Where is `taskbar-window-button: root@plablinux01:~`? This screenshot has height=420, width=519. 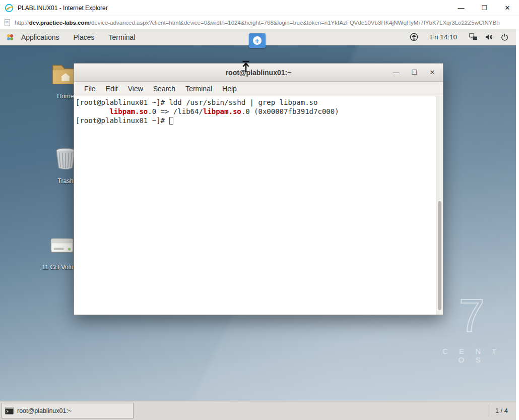 taskbar-window-button: root@plablinux01:~ is located at coordinates (68, 410).